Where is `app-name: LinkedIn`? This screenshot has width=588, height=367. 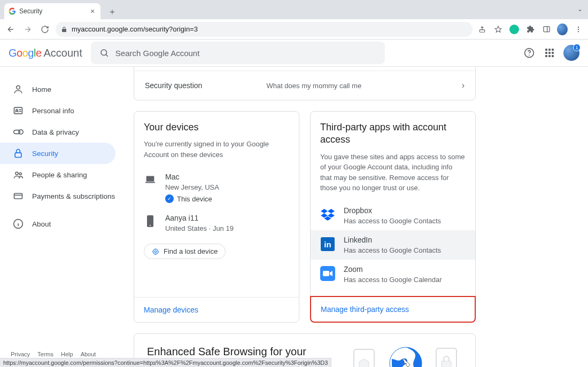
app-name: LinkedIn is located at coordinates (405, 240).